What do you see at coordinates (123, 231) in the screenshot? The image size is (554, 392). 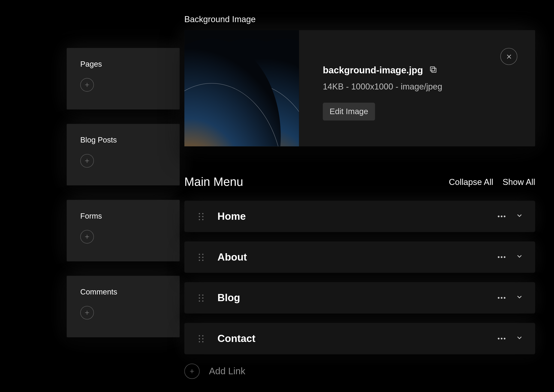 I see `sidebar-card-forms: Forms` at bounding box center [123, 231].